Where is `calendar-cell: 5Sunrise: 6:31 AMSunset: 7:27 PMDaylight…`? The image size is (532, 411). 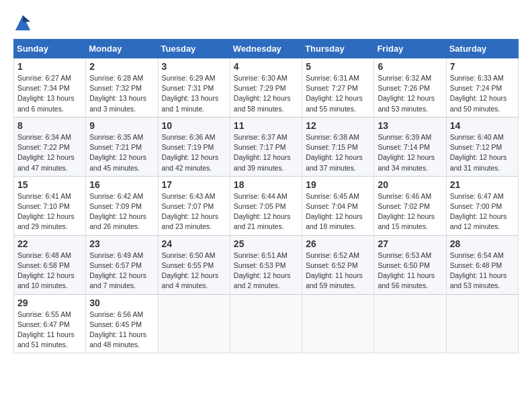
calendar-cell: 5Sunrise: 6:31 AMSunset: 7:27 PMDaylight… is located at coordinates (339, 88).